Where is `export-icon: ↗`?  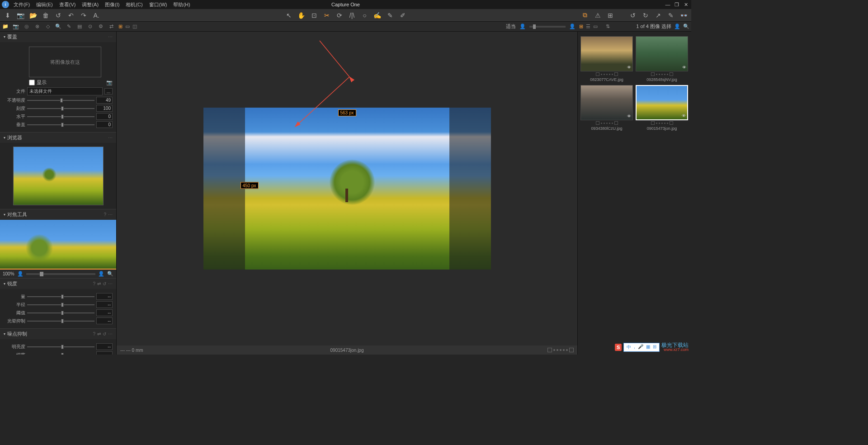
export-icon: ↗ is located at coordinates (658, 15).